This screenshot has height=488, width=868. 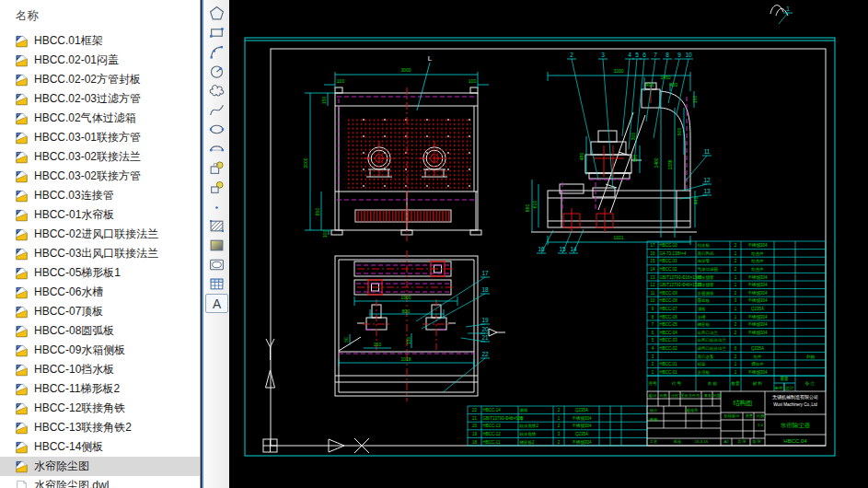 I want to click on file-list-item-HBCC.03连接管: HBCC.03连接管, so click(x=99, y=195).